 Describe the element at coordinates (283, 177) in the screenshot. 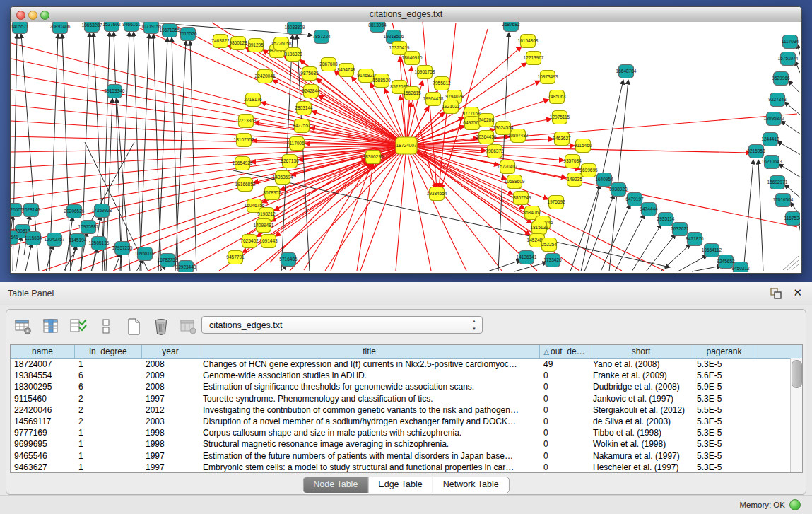

I see `svg-text: 14353594` at that location.